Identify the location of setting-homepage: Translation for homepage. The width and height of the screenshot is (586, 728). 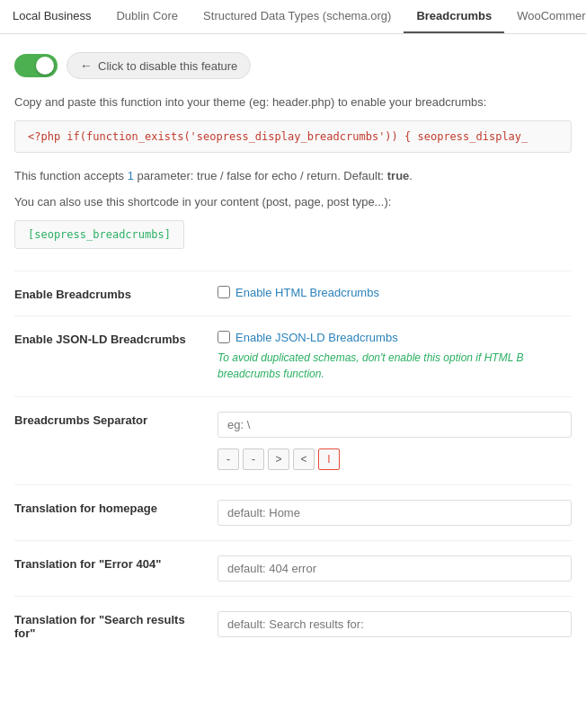
(293, 512).